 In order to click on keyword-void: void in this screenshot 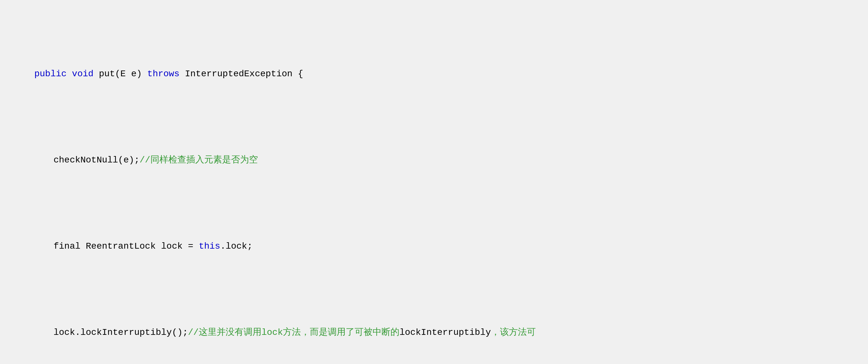, I will do `click(83, 74)`.